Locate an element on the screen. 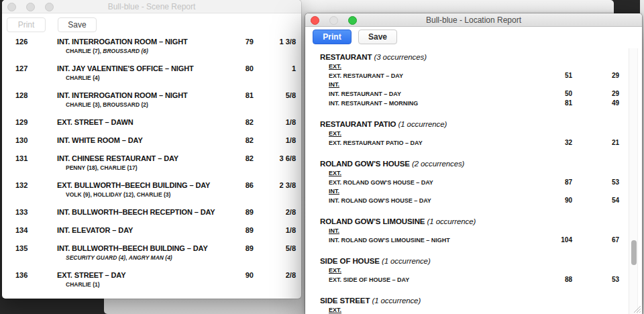 The height and width of the screenshot is (314, 644). scene-row: 127INT. JAY VALENTINE'S OFFICE – NIGHTCH… is located at coordinates (152, 73).